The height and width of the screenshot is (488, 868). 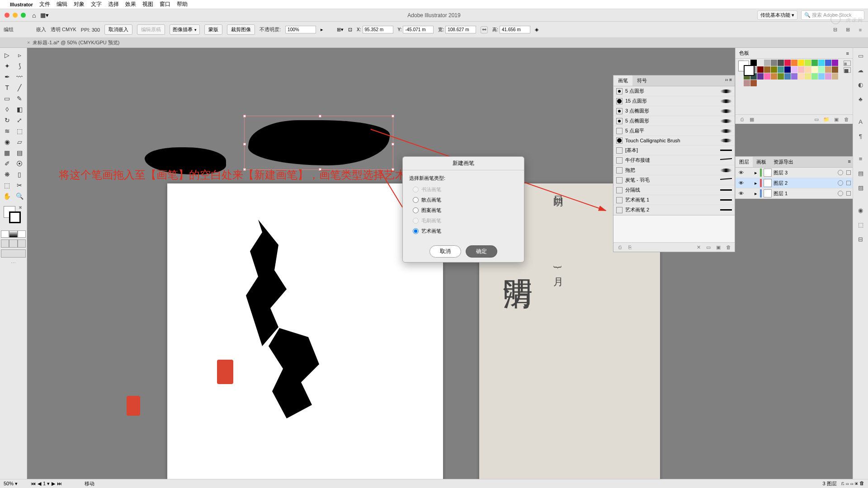 What do you see at coordinates (861, 210) in the screenshot?
I see `appearance-icon: ◉` at bounding box center [861, 210].